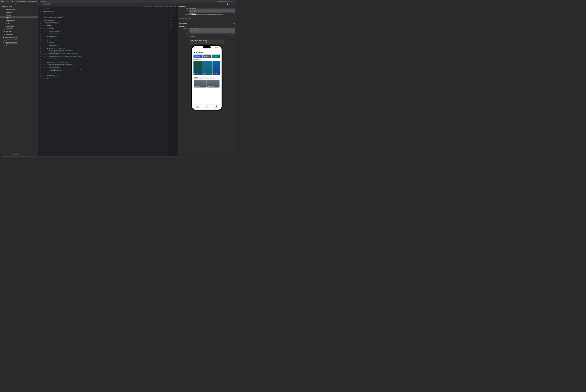 This screenshot has width=586, height=392. Describe the element at coordinates (207, 82) in the screenshot. I see `lifestyle-card: Lifestyle Explore, Fashion, Food, music,…` at that location.